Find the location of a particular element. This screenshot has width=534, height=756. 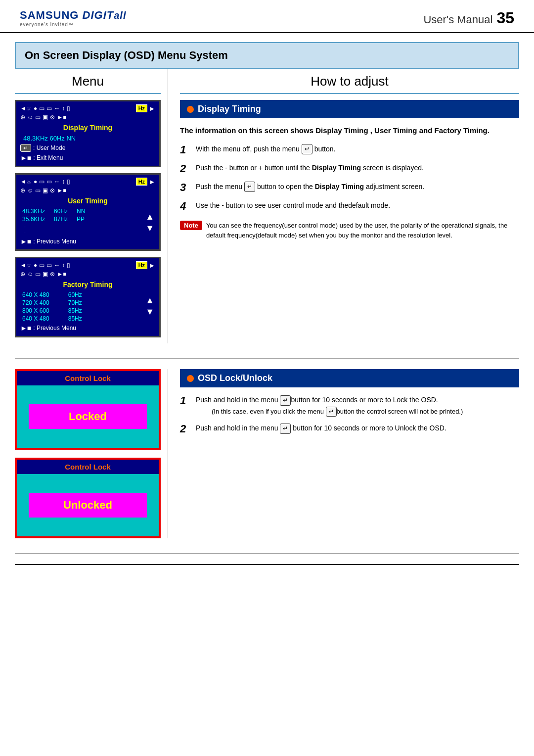

step-2-text: Push the - button or + button until the … is located at coordinates (357, 168).